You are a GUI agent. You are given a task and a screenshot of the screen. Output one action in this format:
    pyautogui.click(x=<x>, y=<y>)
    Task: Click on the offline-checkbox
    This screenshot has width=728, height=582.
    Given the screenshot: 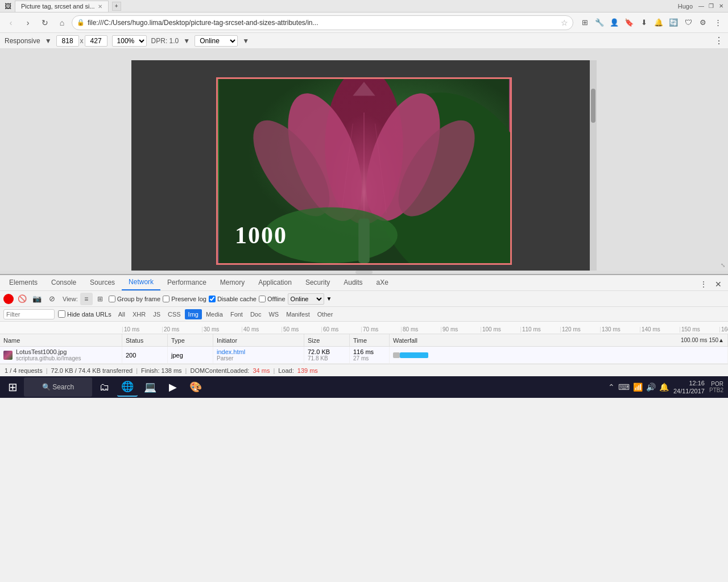 What is the action you would take?
    pyautogui.click(x=262, y=299)
    